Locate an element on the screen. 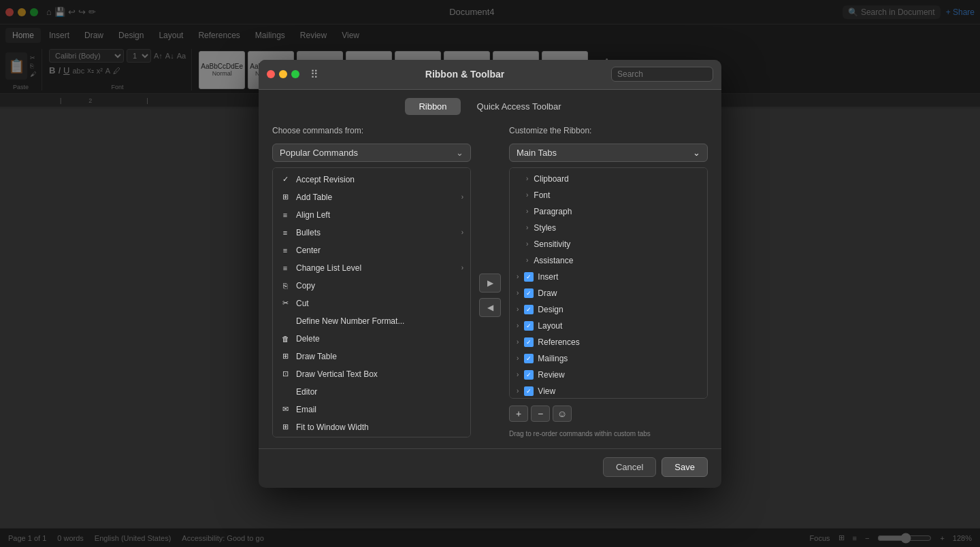 The image size is (980, 547). view-expand: › is located at coordinates (517, 391).